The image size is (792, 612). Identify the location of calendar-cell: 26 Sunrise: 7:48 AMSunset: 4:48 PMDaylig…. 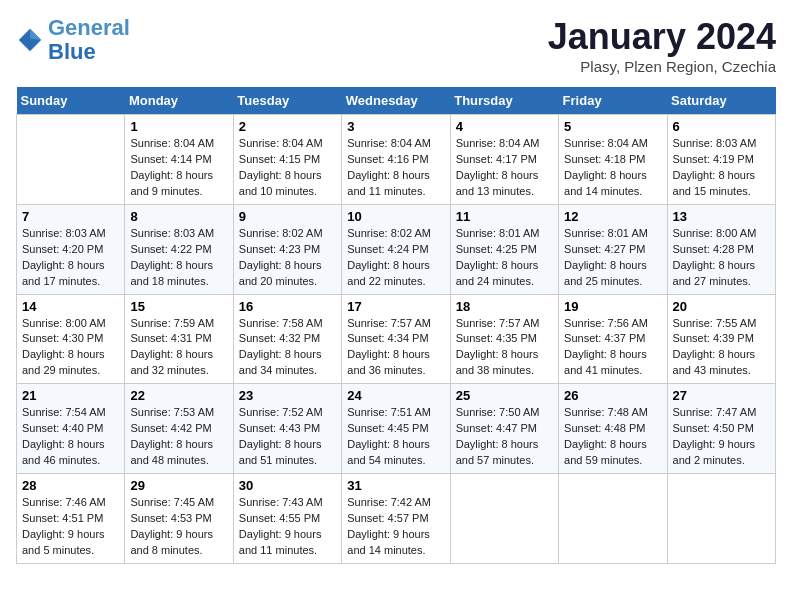
(613, 429).